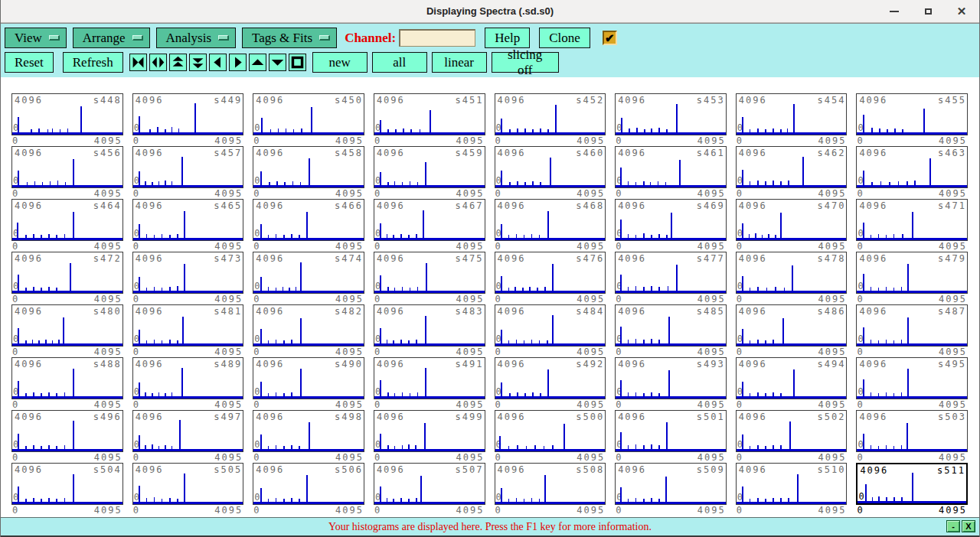 This screenshot has width=980, height=537. What do you see at coordinates (188, 483) in the screenshot?
I see `spectrum-plot-s505: 4096s5050` at bounding box center [188, 483].